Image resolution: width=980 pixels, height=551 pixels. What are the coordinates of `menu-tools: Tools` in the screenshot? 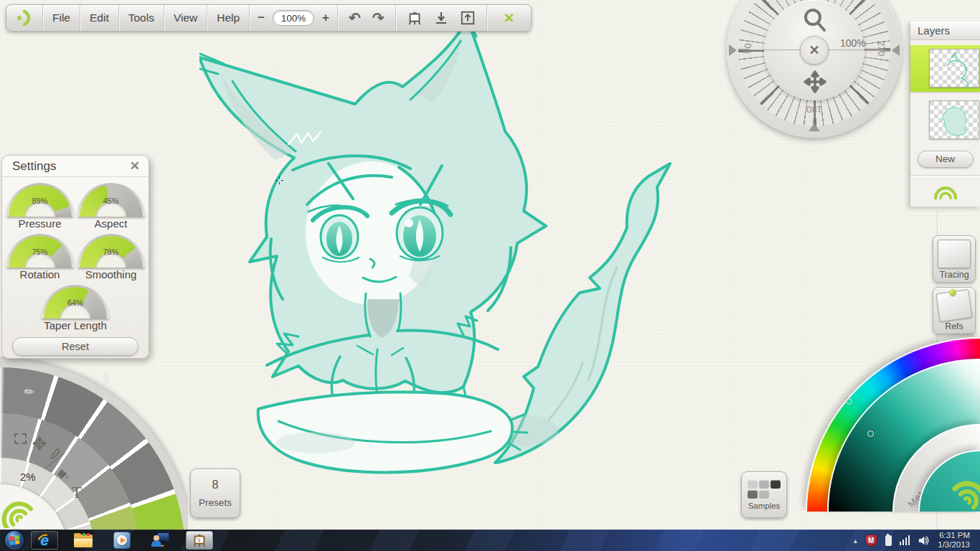 It's located at (142, 18).